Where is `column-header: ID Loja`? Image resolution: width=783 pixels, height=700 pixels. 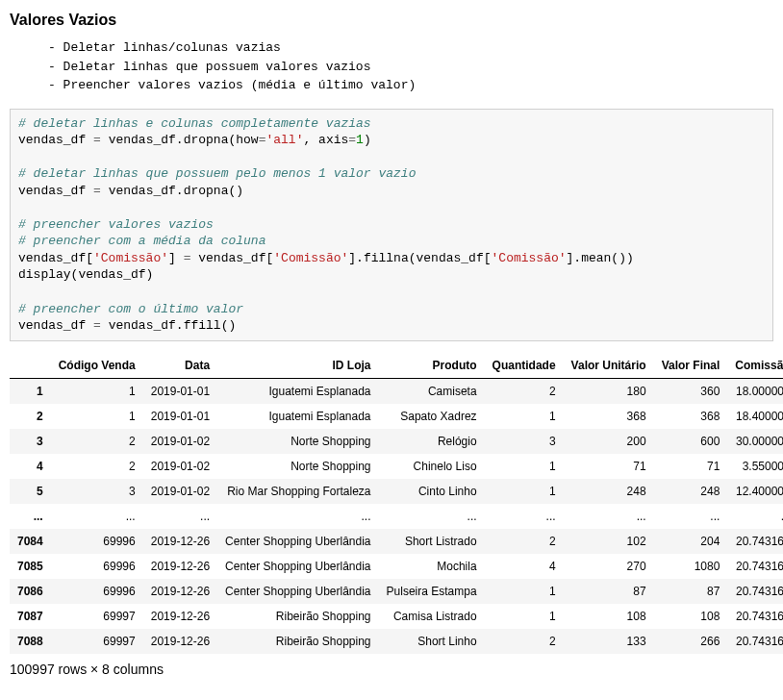
column-header: ID Loja is located at coordinates (298, 365).